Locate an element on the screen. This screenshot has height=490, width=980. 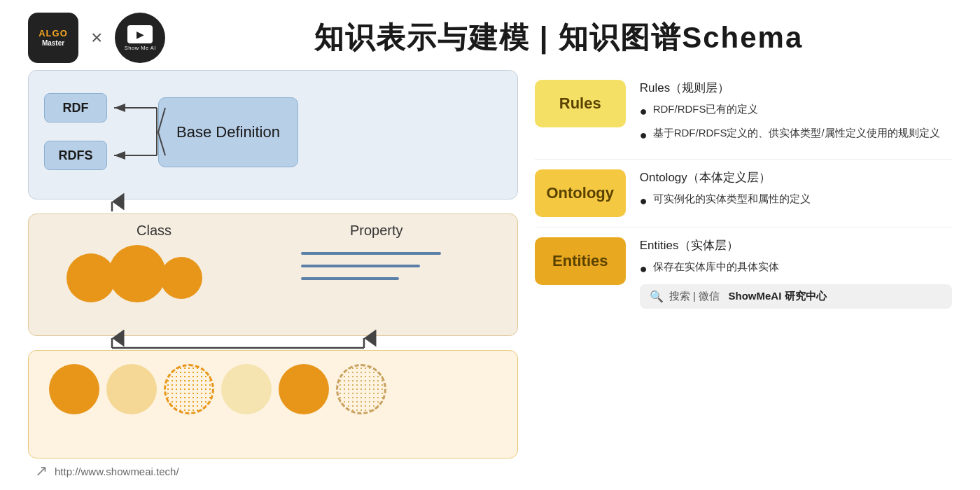
screen-icon is located at coordinates (140, 34).